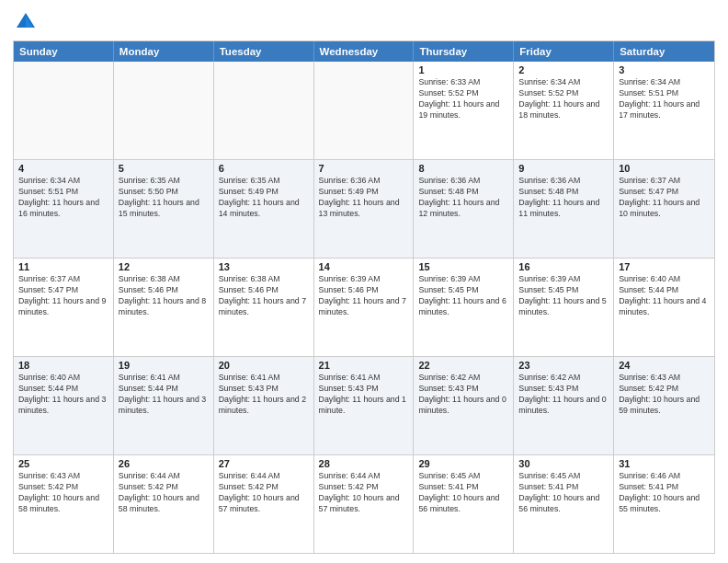 The image size is (728, 563). What do you see at coordinates (265, 52) in the screenshot?
I see `weekday-header-tuesday: Tuesday` at bounding box center [265, 52].